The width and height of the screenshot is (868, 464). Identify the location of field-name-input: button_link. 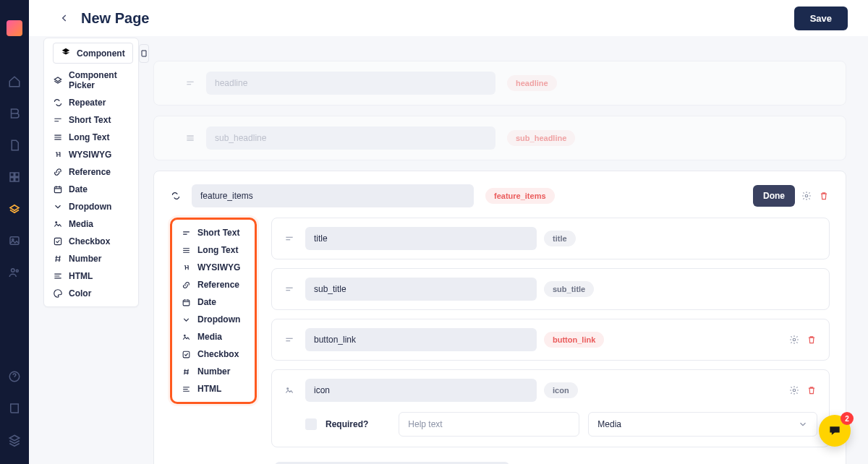
(421, 340).